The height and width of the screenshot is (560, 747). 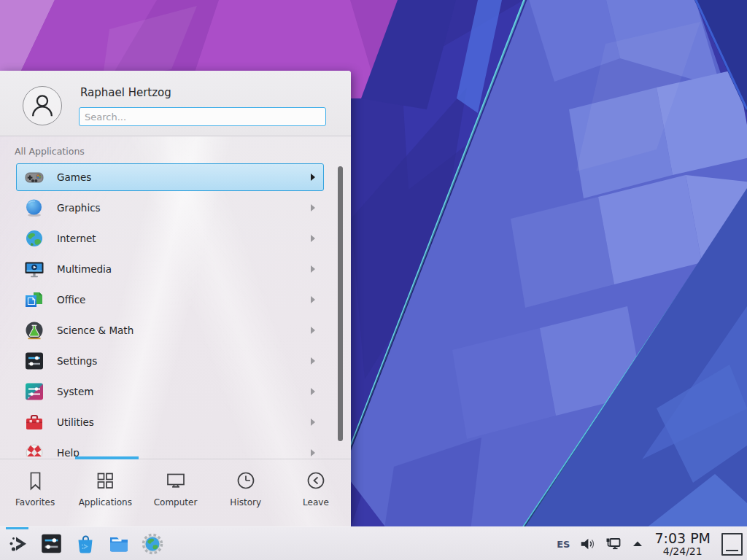 I want to click on wired-network-icon, so click(x=614, y=544).